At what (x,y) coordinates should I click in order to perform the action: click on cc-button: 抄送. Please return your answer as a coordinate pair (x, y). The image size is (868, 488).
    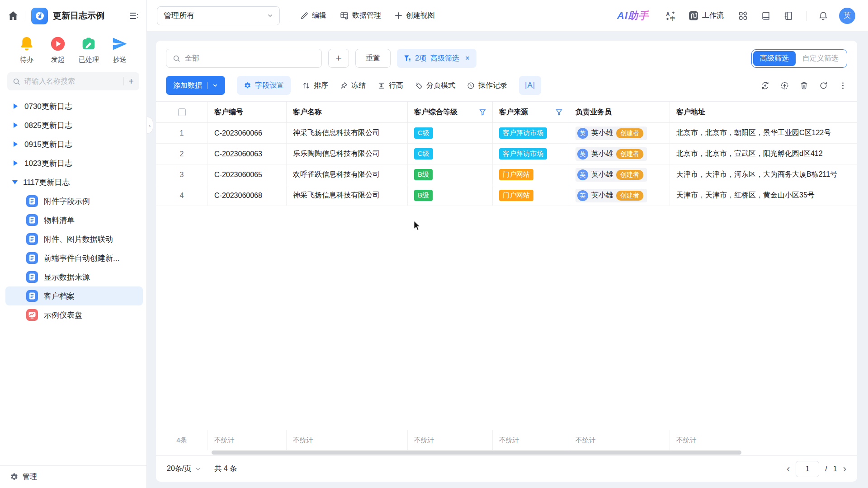
    Looking at the image, I should click on (120, 50).